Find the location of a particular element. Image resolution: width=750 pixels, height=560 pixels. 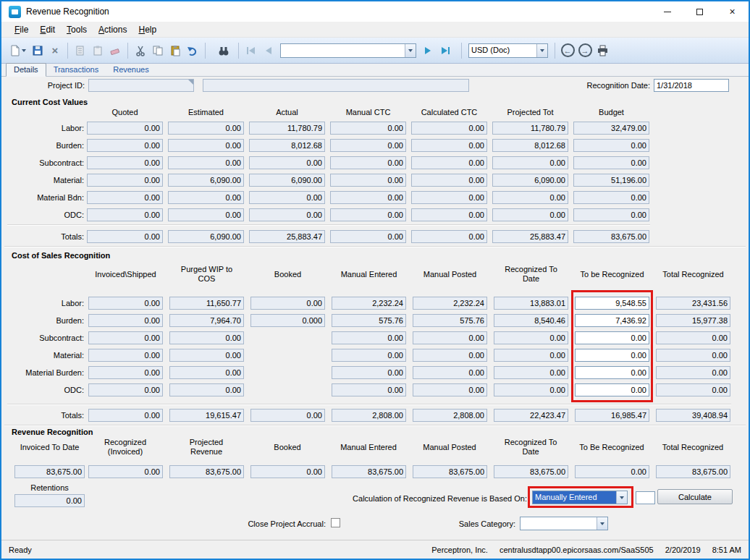

sales-category-combo is located at coordinates (564, 524).